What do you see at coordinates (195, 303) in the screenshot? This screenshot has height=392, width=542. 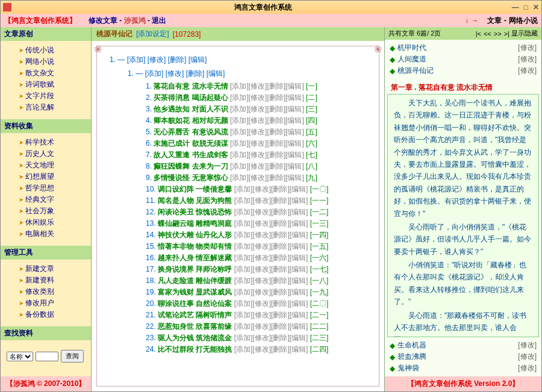 I see `chapter-title: 聊涂说往事 自然论仙案` at bounding box center [195, 303].